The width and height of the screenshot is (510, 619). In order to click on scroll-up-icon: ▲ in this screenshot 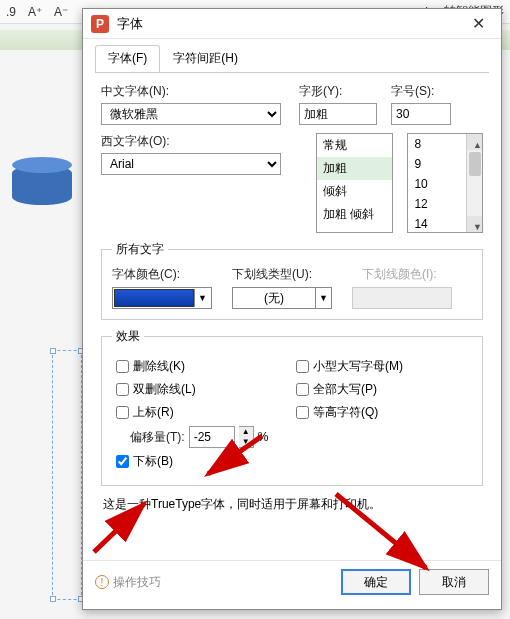, I will do `click(475, 142)`.